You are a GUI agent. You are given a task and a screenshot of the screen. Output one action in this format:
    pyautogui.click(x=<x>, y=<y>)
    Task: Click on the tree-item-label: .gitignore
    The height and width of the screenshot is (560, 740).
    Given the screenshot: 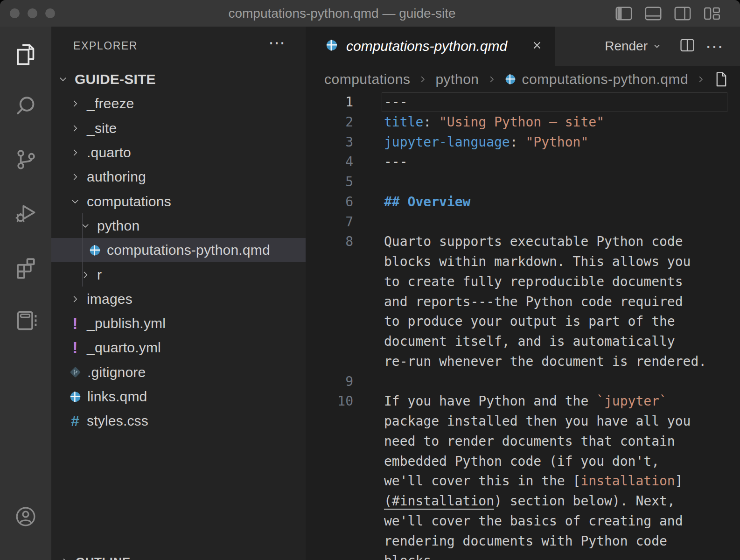 What is the action you would take?
    pyautogui.click(x=117, y=372)
    